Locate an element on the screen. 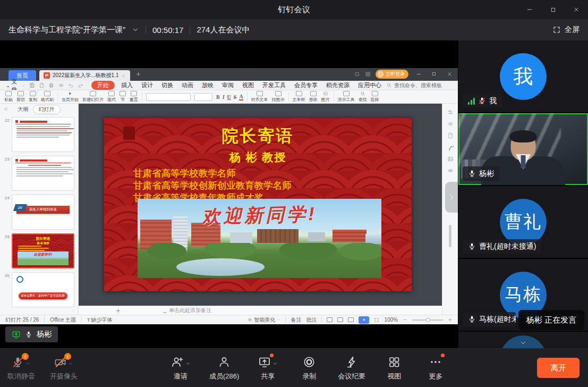 This screenshot has height=387, width=588. menu-member: 会员专享 is located at coordinates (306, 85).